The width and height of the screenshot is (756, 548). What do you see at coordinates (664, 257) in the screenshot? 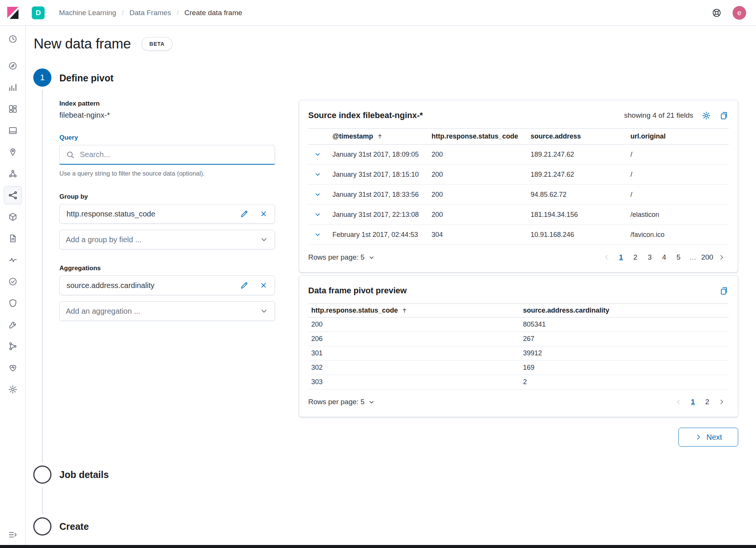
I see `page-button: 4` at bounding box center [664, 257].